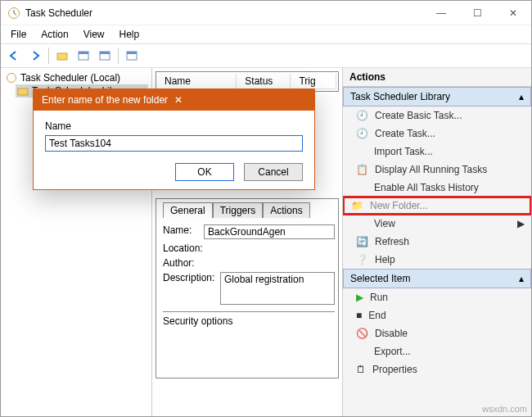 This screenshot has width=532, height=417. What do you see at coordinates (361, 369) in the screenshot?
I see `properties-icon: 🗒` at bounding box center [361, 369].